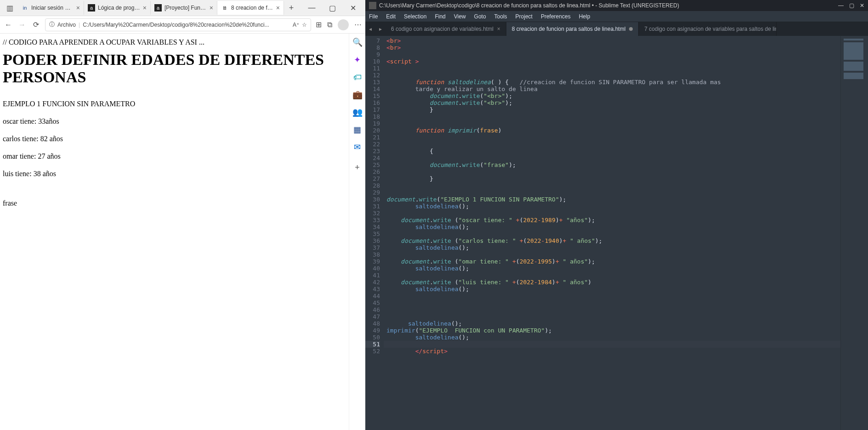  Describe the element at coordinates (36, 25) in the screenshot. I see `refresh-icon: ⟳` at that location.